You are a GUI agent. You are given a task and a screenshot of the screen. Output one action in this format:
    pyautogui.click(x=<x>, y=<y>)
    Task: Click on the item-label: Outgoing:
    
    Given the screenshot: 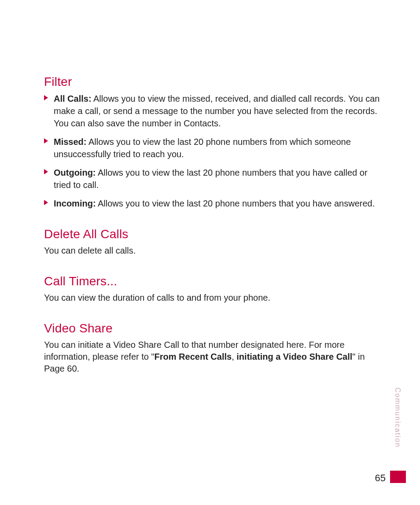 What is the action you would take?
    pyautogui.click(x=75, y=173)
    